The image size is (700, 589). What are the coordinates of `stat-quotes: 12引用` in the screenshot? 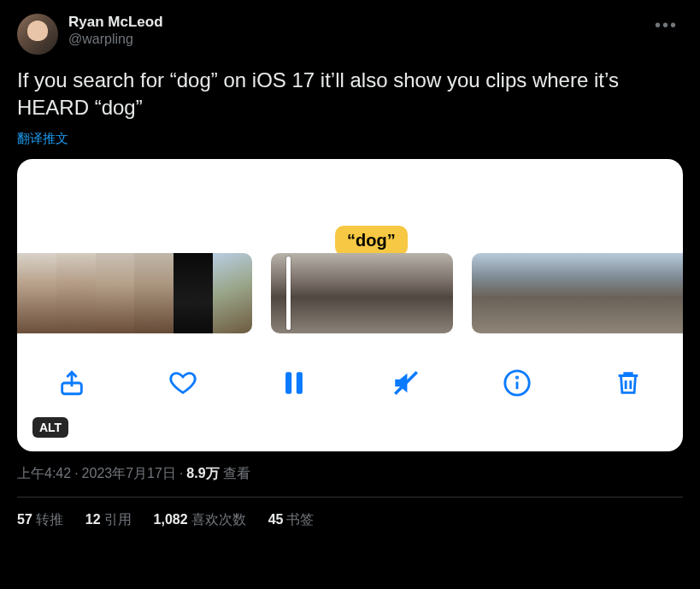 It's located at (109, 520).